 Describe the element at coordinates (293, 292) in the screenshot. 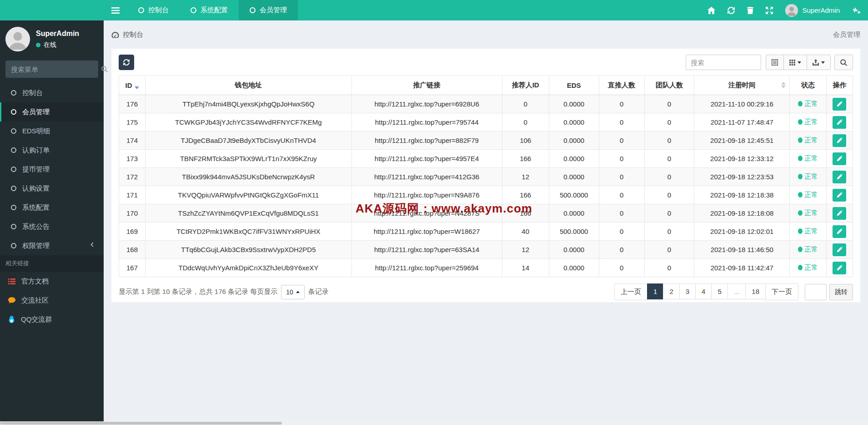

I see `page-size-dropdown: 10` at that location.